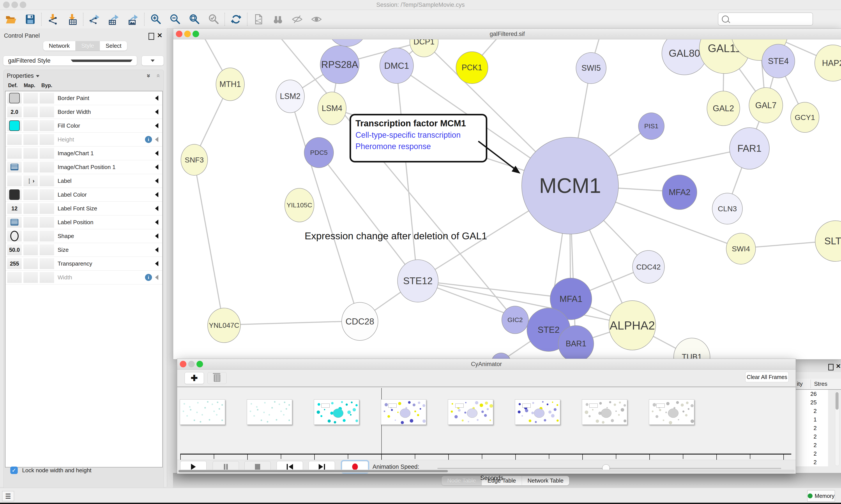 This screenshot has width=841, height=504. I want to click on zoom-out-icon, so click(175, 19).